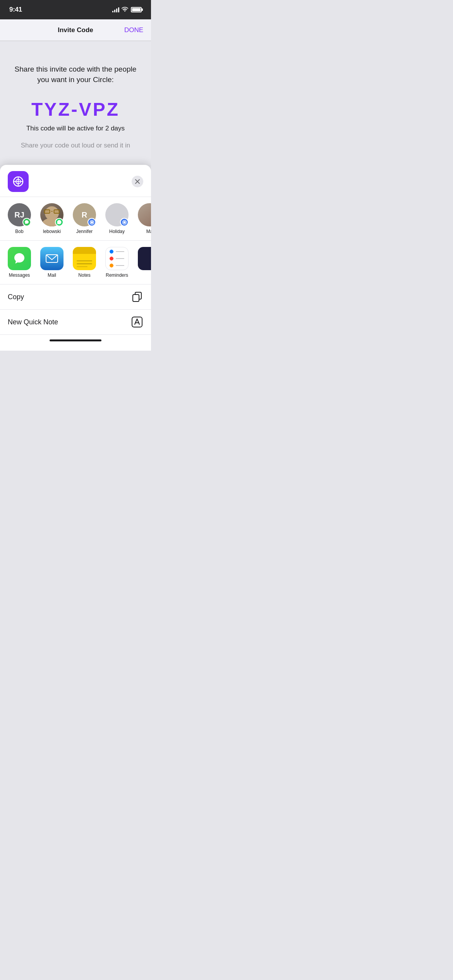 The height and width of the screenshot is (980, 453). I want to click on contact-bob: RJ Bob, so click(19, 219).